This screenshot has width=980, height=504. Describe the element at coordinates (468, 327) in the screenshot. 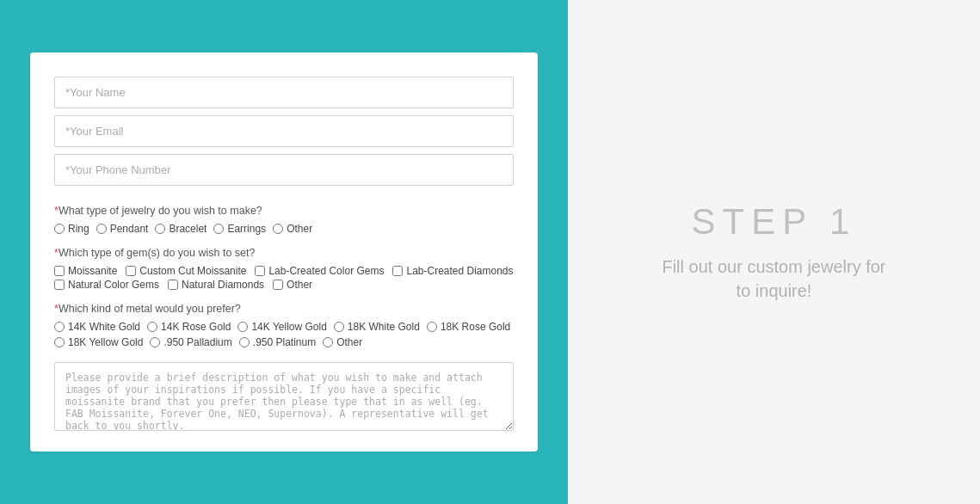

I see `metal-18k-rose: 18K Rose Gold` at that location.